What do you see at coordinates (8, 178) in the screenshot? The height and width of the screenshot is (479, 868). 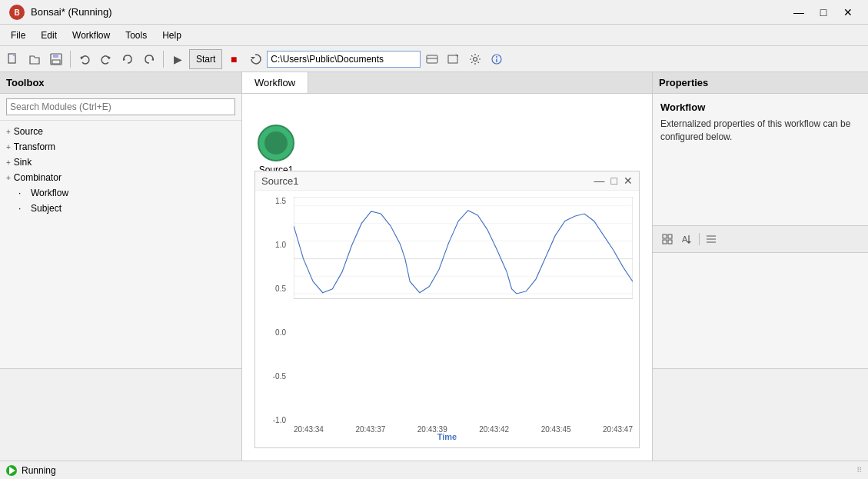 I see `expand-icon-combinator: +` at bounding box center [8, 178].